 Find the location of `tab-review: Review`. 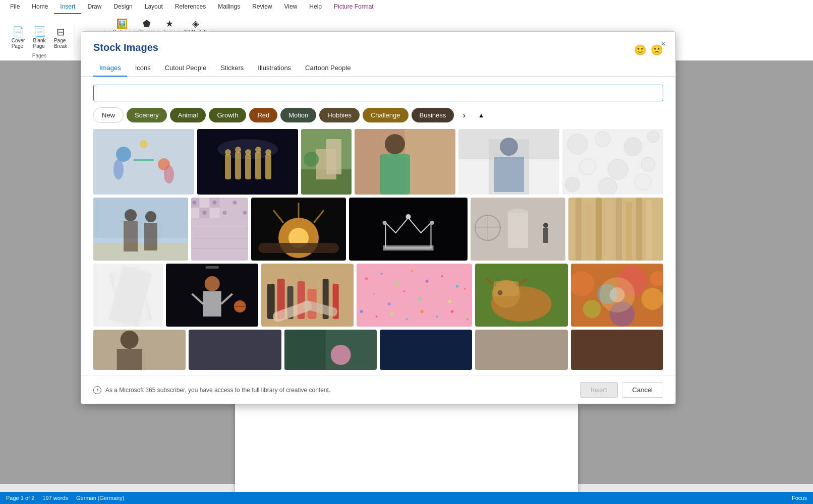

tab-review: Review is located at coordinates (262, 7).